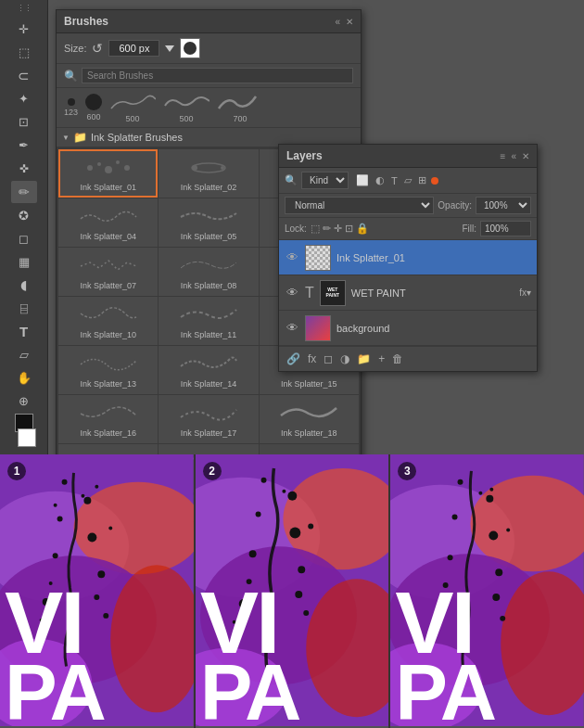  What do you see at coordinates (24, 145) in the screenshot?
I see `eyedropper-tool: ✒` at bounding box center [24, 145].